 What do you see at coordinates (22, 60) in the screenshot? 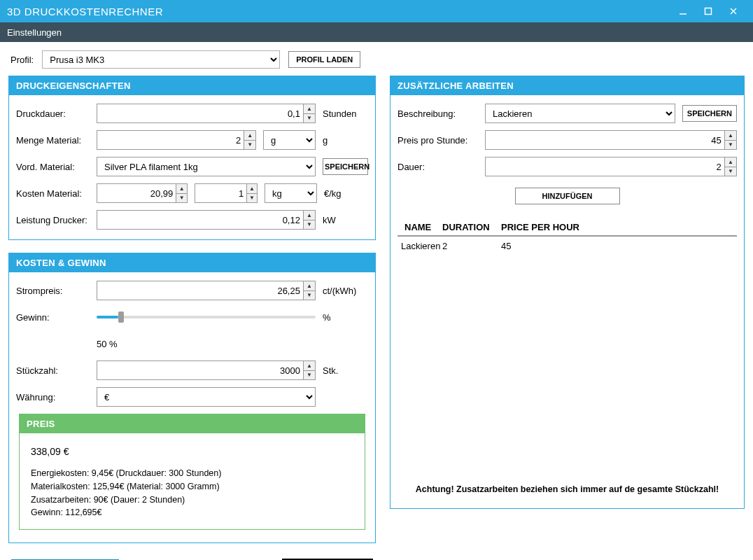
I see `profile-label: Profil:` at bounding box center [22, 60].